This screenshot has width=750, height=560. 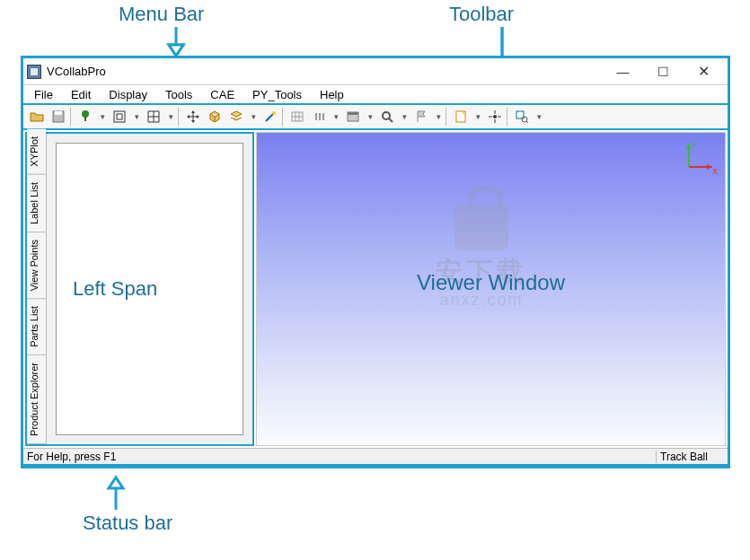 I want to click on menu-cae: CAE, so click(x=223, y=95).